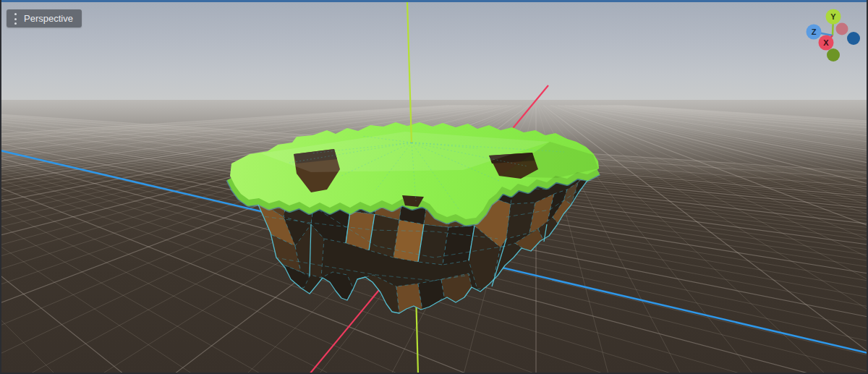  Describe the element at coordinates (842, 29) in the screenshot. I see `gizmo-neg-x-ball` at that location.